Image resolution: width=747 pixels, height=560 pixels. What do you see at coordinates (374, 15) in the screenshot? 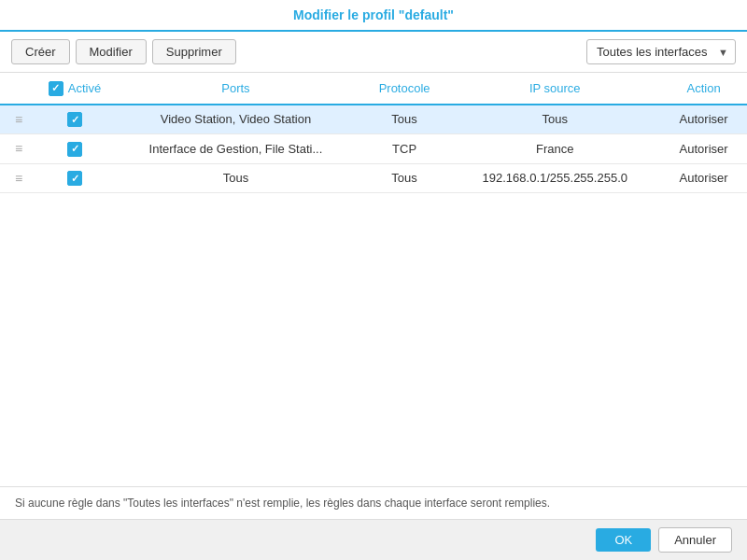
I see `page-title: Modifier le profil "default"` at bounding box center [374, 15].